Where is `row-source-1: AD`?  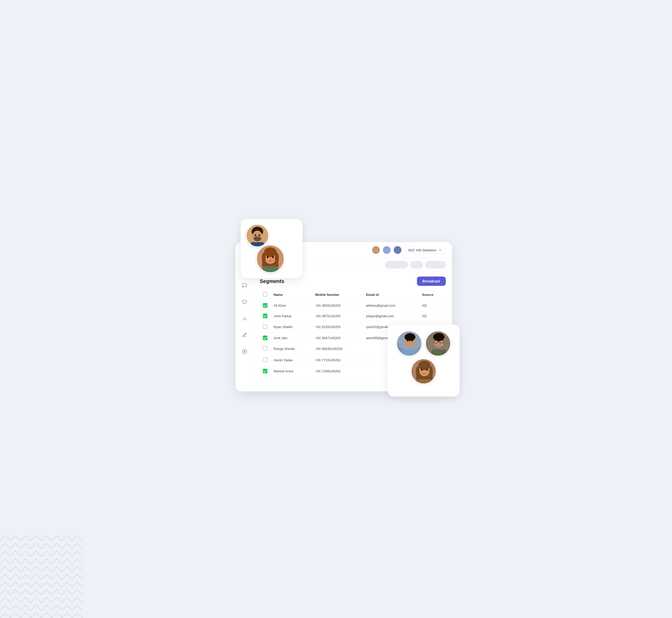 row-source-1: AD is located at coordinates (432, 316).